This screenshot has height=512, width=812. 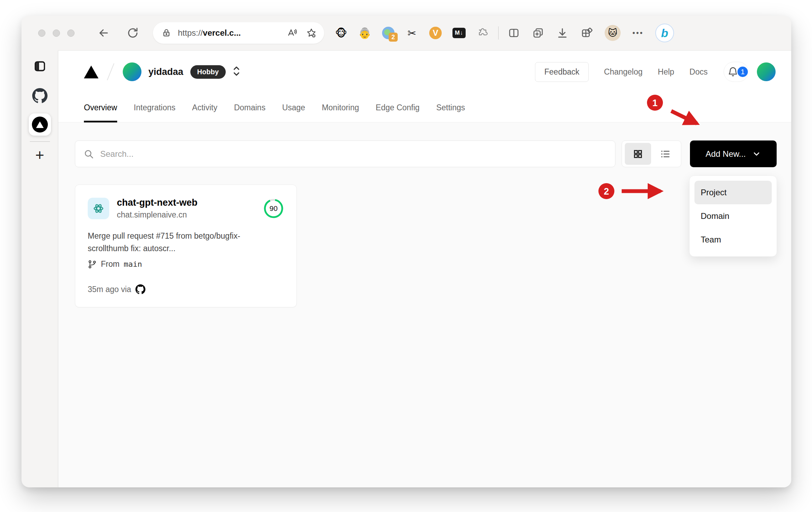 I want to click on openai-logo-icon, so click(x=98, y=208).